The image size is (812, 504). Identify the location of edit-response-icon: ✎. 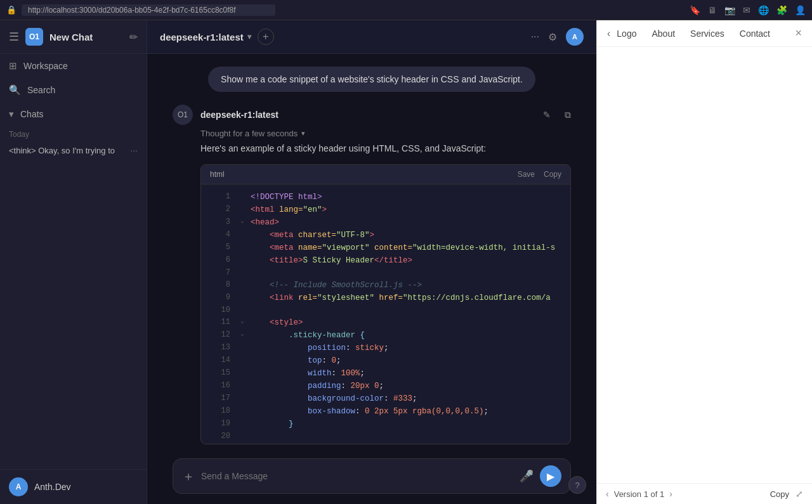
(547, 115).